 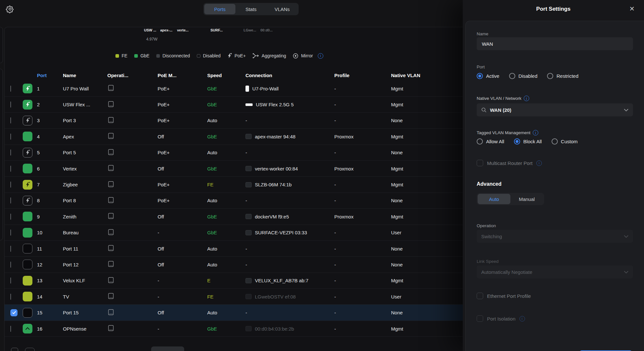 I want to click on port-profile: Proxmox, so click(x=363, y=169).